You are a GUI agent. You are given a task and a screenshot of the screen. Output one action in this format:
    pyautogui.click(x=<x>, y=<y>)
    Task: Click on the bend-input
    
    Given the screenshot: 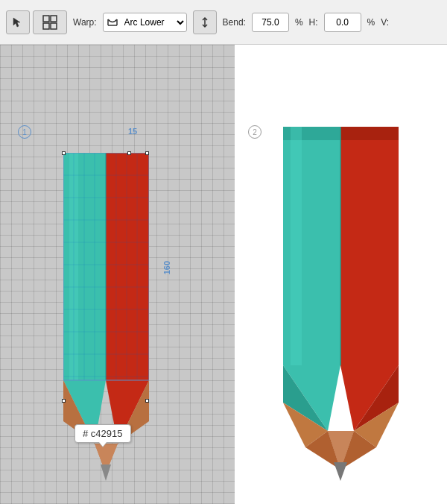 What is the action you would take?
    pyautogui.click(x=270, y=22)
    